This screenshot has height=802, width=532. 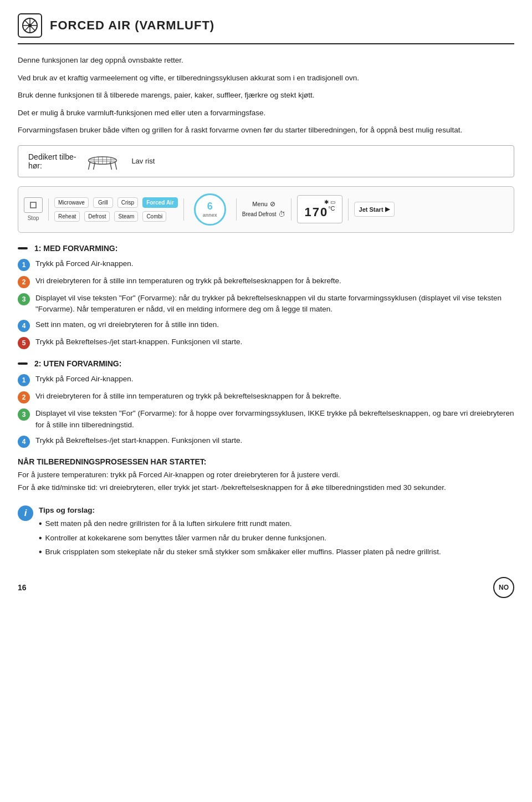 I want to click on step2-num-1: 1, so click(x=24, y=380).